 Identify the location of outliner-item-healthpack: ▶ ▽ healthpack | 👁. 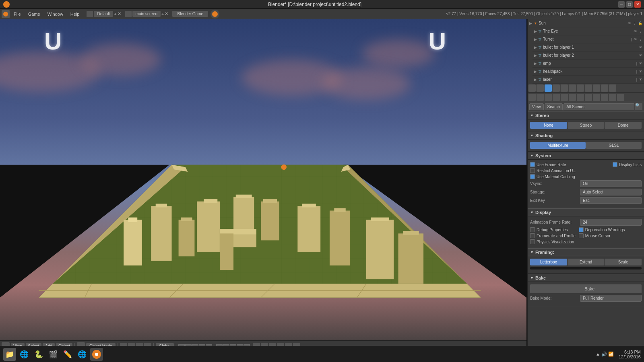
(588, 72).